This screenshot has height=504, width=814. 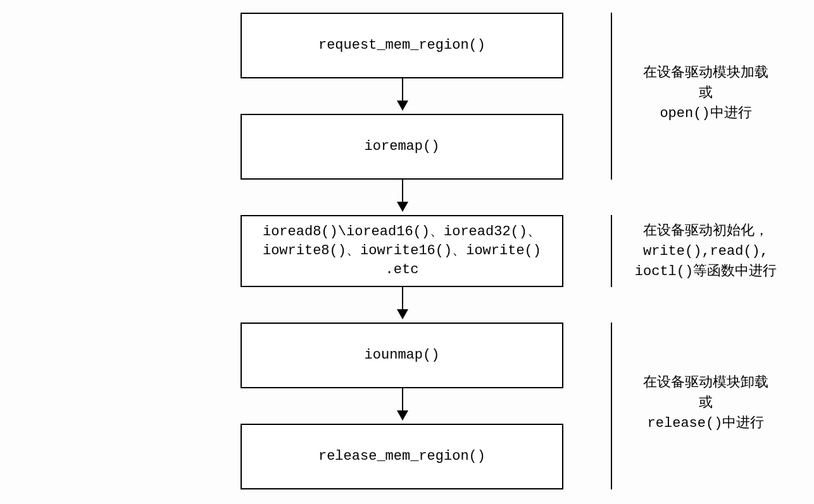 What do you see at coordinates (706, 403) in the screenshot?
I see `annotation-unload-release: 在设备驱动模块卸载 或 release()中进行` at bounding box center [706, 403].